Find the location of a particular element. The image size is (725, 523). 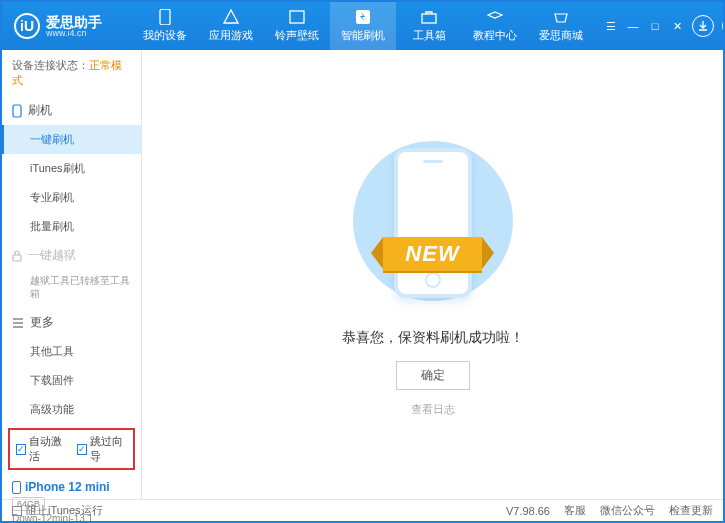

tab-apps-games: 应用游戏 is located at coordinates (231, 26).